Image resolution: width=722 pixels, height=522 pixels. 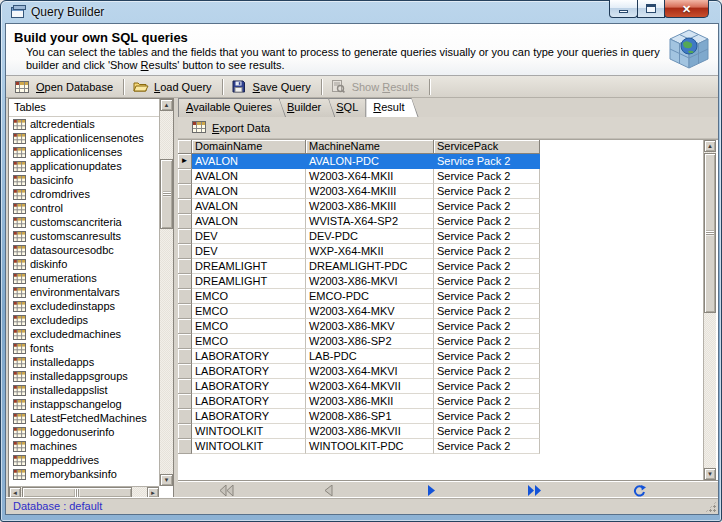 What do you see at coordinates (711, 507) in the screenshot?
I see `resize-grip` at bounding box center [711, 507].